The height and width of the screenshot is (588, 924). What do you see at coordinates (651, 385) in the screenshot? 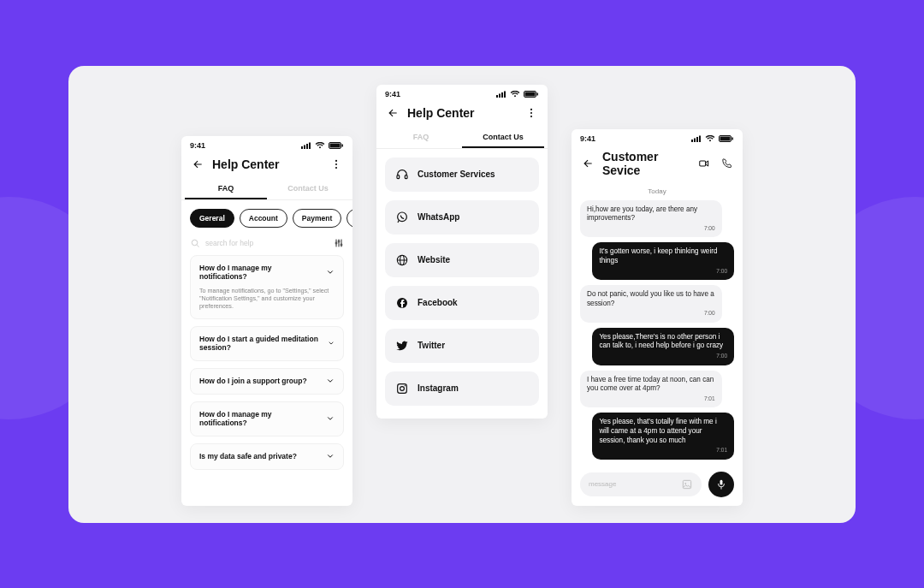
I see `chat-text: I have a free time today at noon, can ca…` at bounding box center [651, 385].